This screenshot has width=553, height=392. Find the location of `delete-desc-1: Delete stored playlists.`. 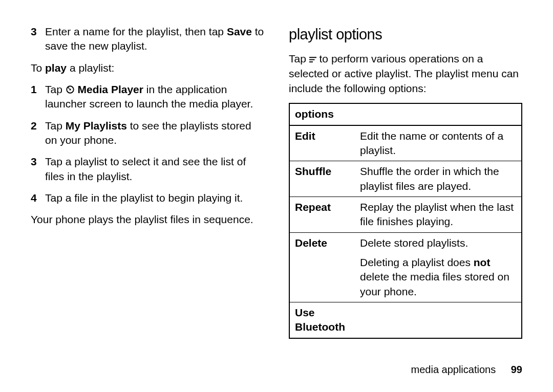

delete-desc-1: Delete stored playlists. is located at coordinates (438, 243).